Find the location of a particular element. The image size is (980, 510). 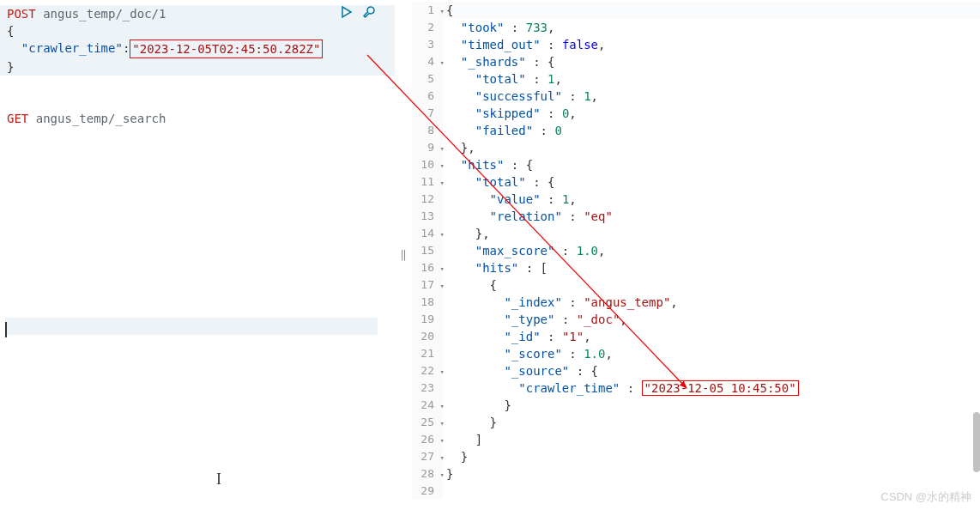

response-line: 25 } is located at coordinates (696, 422).